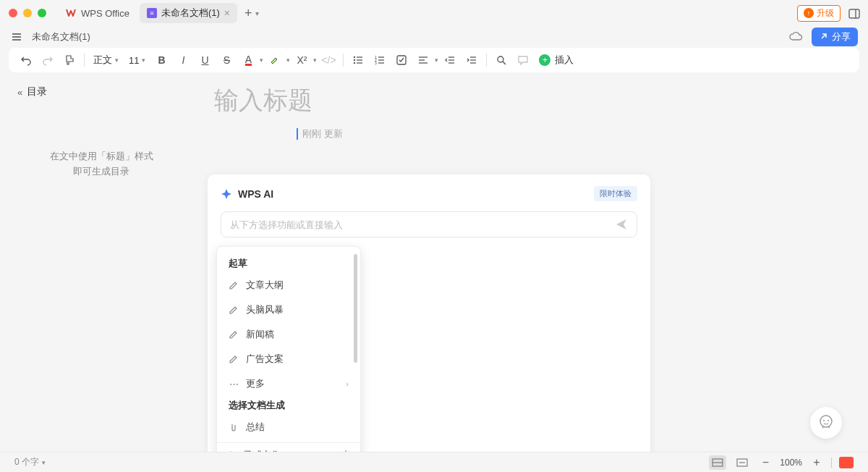 The image size is (868, 472). What do you see at coordinates (826, 423) in the screenshot?
I see `assistant-float-button` at bounding box center [826, 423].